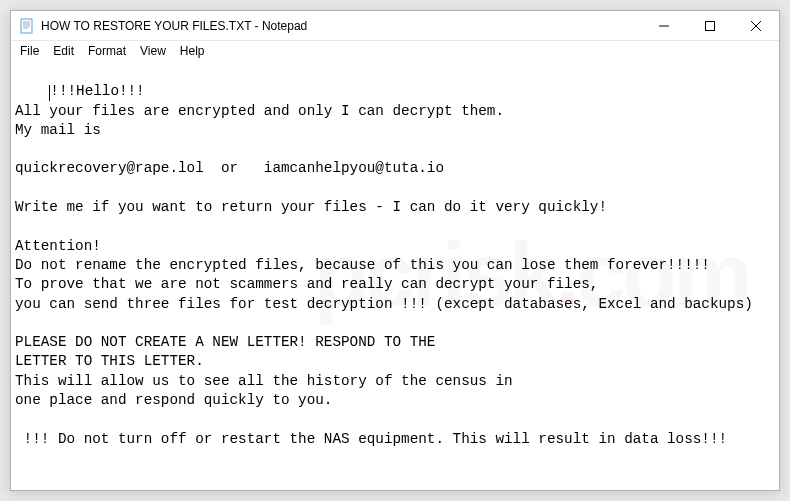 This screenshot has height=501, width=790. I want to click on close-button, so click(756, 26).